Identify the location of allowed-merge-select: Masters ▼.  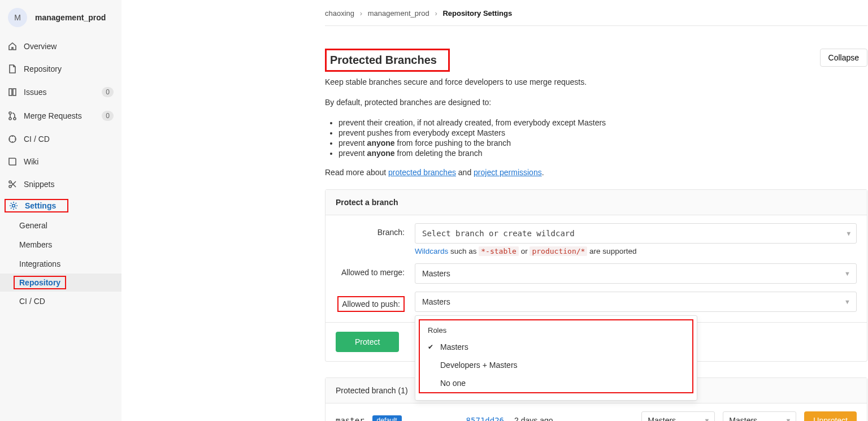
(636, 274).